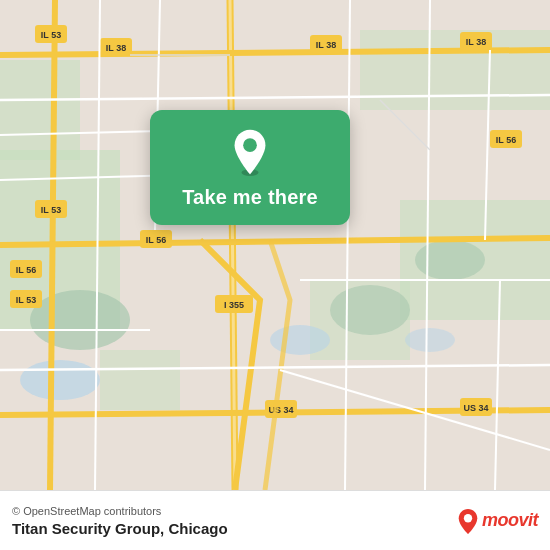 The image size is (550, 550). What do you see at coordinates (234, 305) in the screenshot?
I see `svg-text: I 355` at bounding box center [234, 305].